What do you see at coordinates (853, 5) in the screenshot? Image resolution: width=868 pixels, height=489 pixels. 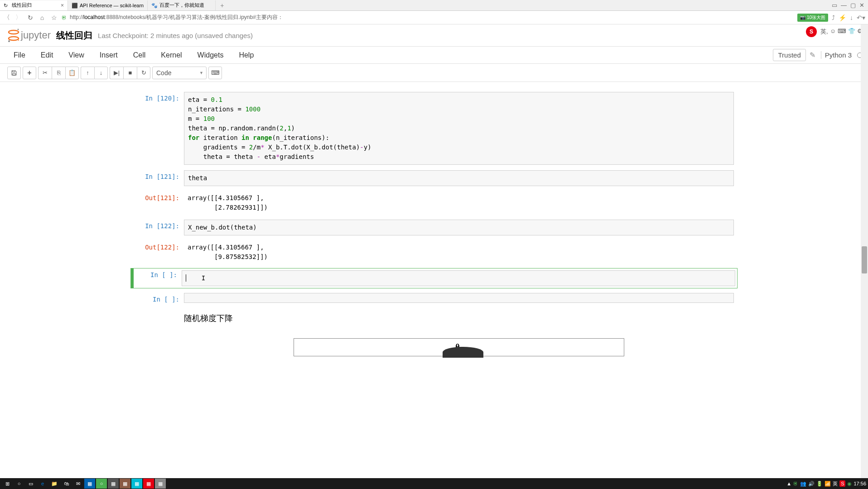 I see `maximize-icon: ▢` at bounding box center [853, 5].